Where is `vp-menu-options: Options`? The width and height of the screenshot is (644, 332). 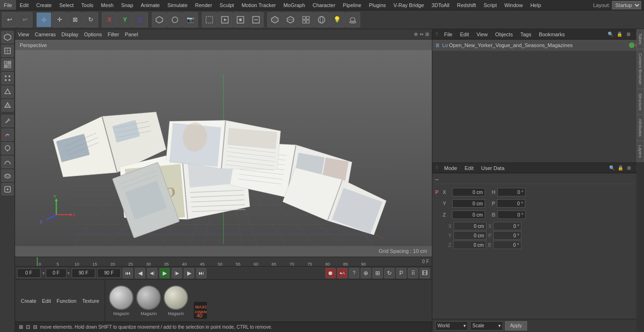
vp-menu-options: Options is located at coordinates (93, 34).